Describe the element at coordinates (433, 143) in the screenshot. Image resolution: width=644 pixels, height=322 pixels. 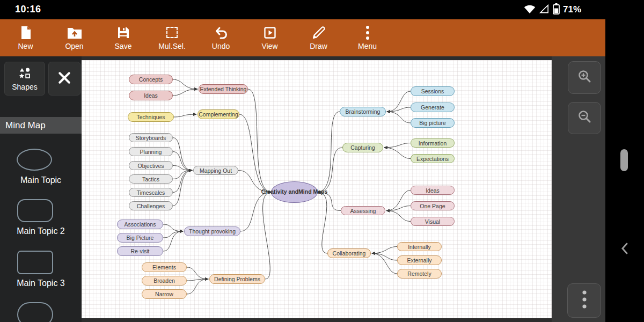
I see `topic-node: Information` at that location.